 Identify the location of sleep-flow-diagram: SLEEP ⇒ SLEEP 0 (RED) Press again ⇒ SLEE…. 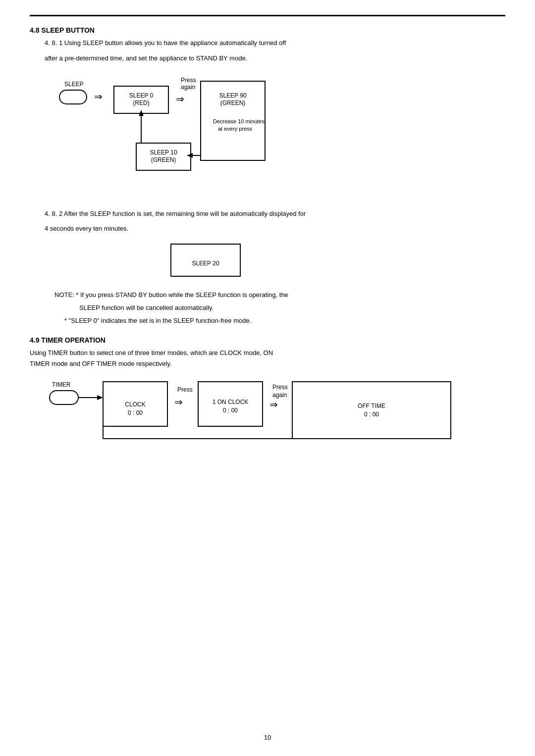
(277, 137).